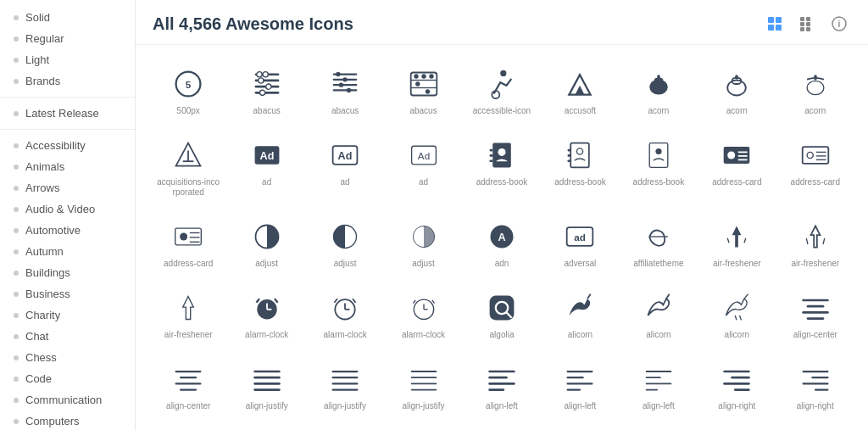  Describe the element at coordinates (266, 243) in the screenshot. I see `icon-cell-adjust1: adjust` at that location.